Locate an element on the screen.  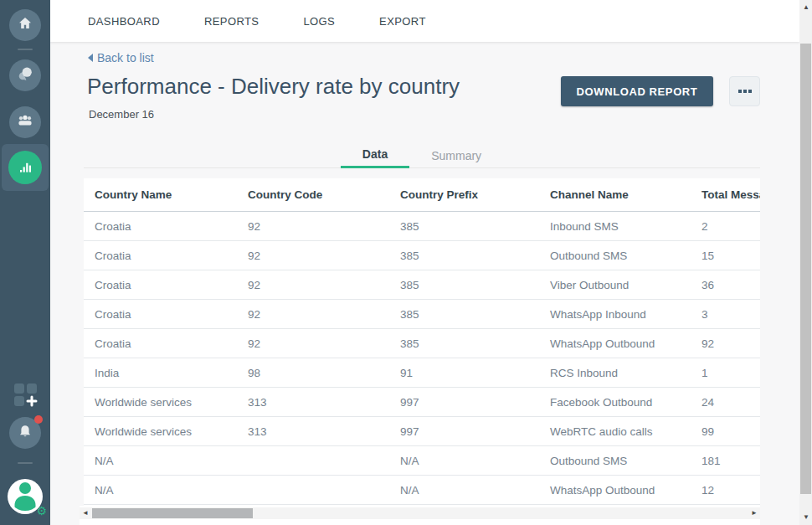
table-row: Croatia92385Outbound SMS15 is located at coordinates (422, 256).